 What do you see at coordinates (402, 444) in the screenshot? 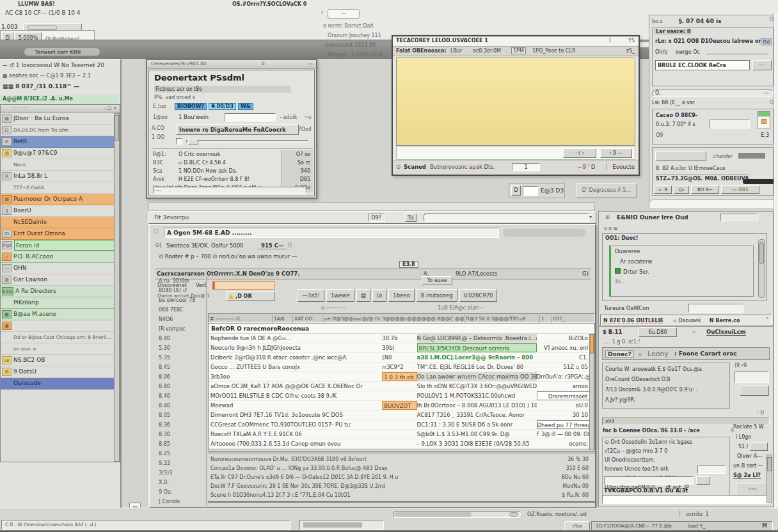
I see `table-row: Artooooe (700.033.2.6.53.1d Canep emun o…` at bounding box center [402, 444].